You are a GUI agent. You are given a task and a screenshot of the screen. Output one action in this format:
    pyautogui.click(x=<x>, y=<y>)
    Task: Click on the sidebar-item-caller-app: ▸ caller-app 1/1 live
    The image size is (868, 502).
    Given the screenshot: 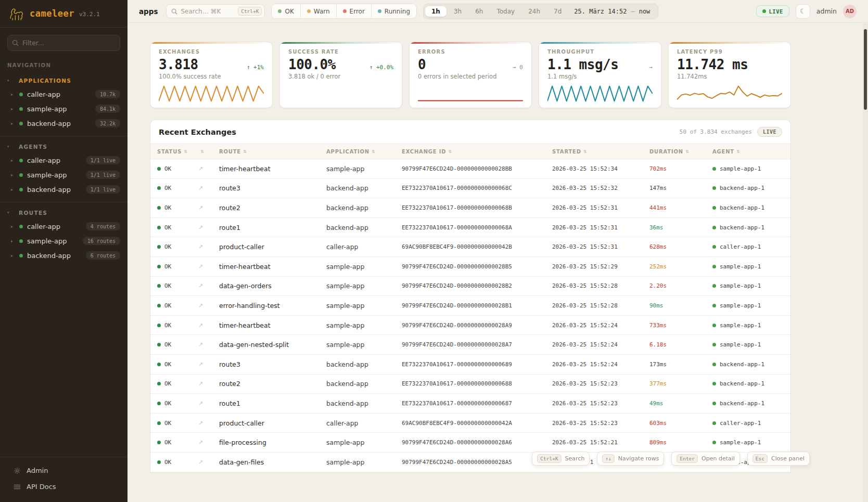 What is the action you would take?
    pyautogui.click(x=63, y=160)
    